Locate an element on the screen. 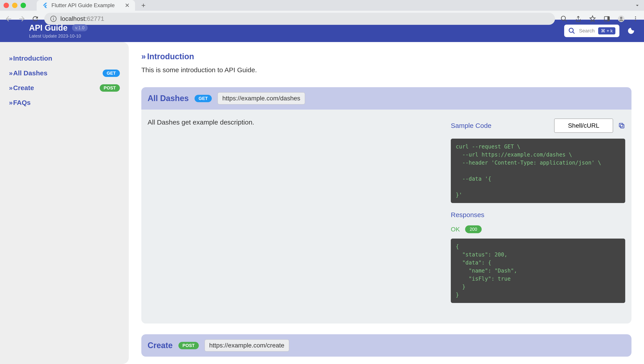  share-icon is located at coordinates (578, 19).